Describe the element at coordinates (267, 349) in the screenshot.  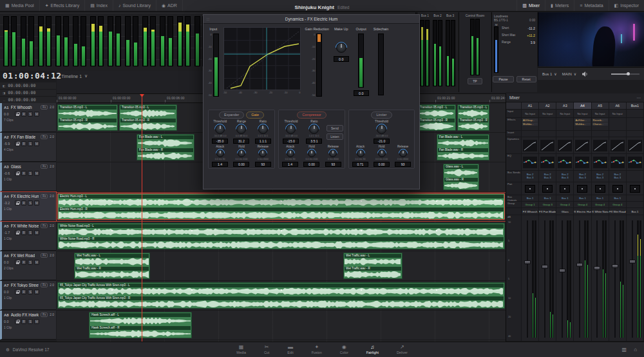
I see `page-cut: ✂Cut` at that location.